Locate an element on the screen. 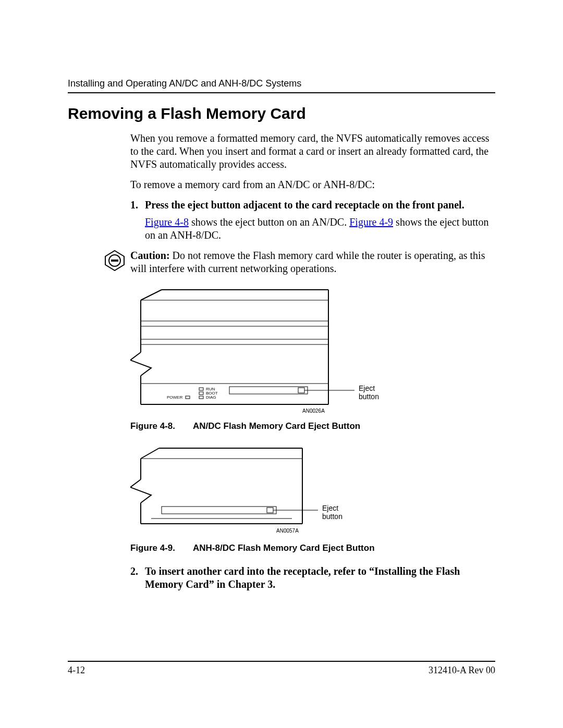 This screenshot has height=728, width=563. figure-4-9-caption: Figure 4-9.ANH-8/DC Flash Memory Card Ej… is located at coordinates (313, 548).